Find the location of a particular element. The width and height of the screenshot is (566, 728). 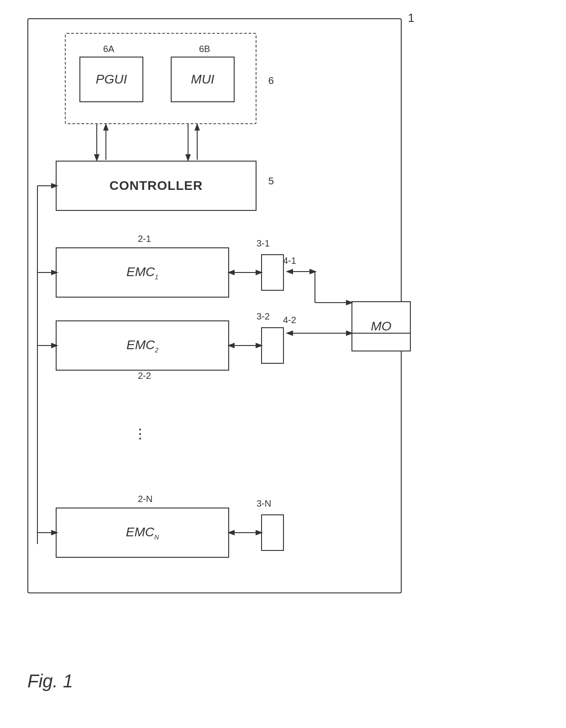

emcn-box: EMCN is located at coordinates (142, 533).